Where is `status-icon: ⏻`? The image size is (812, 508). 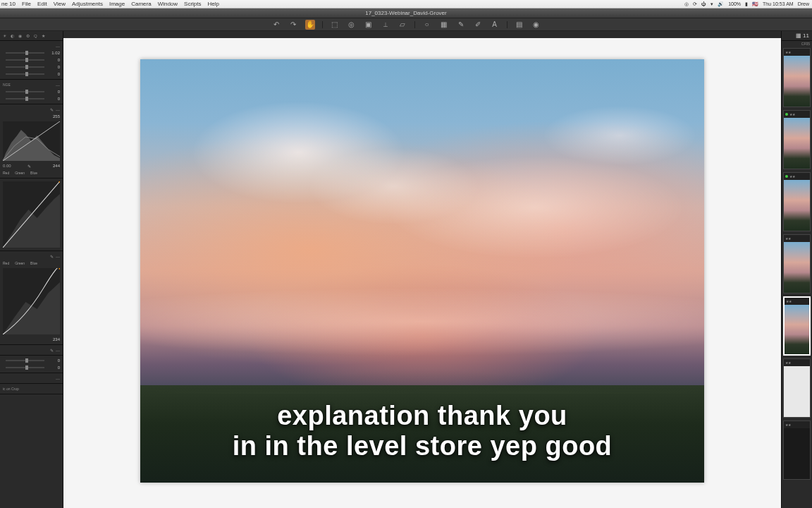 status-icon: ⏻ is located at coordinates (703, 4).